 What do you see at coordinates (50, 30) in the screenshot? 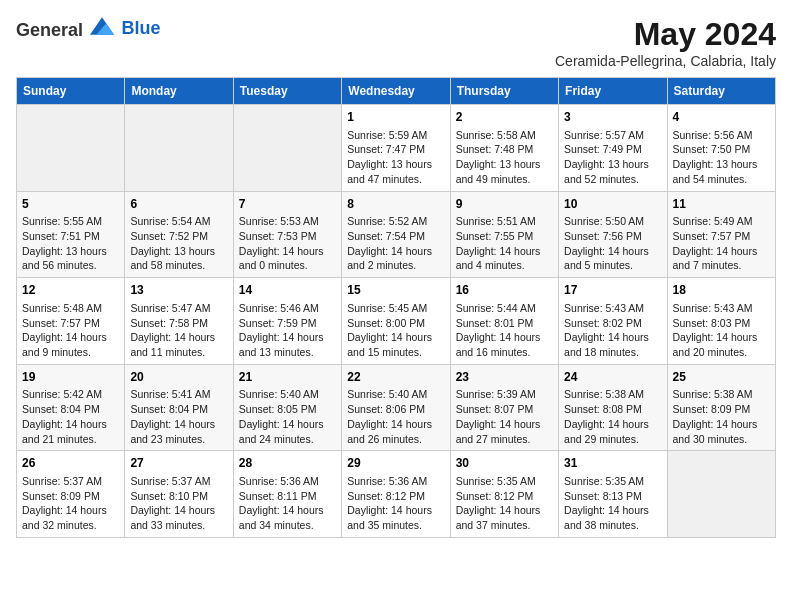
I see `logo-general-text: General` at bounding box center [50, 30].